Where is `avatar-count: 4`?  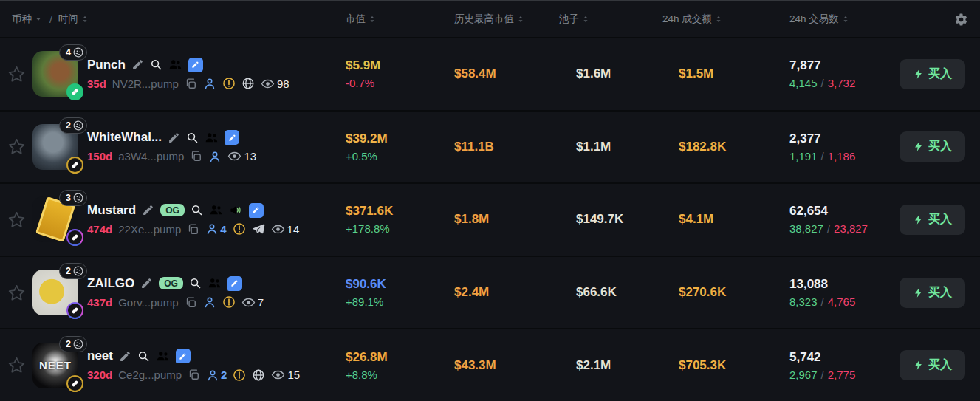 avatar-count: 4 is located at coordinates (68, 52).